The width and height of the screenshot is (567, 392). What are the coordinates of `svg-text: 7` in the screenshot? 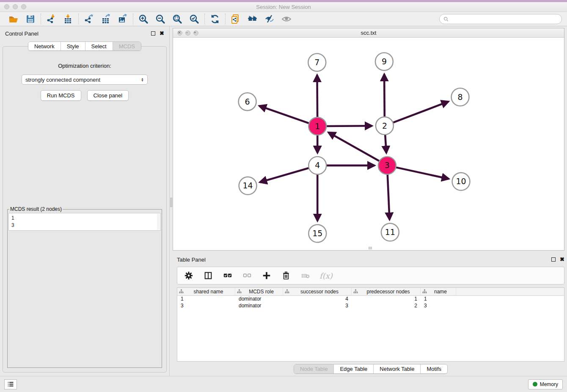 It's located at (317, 62).